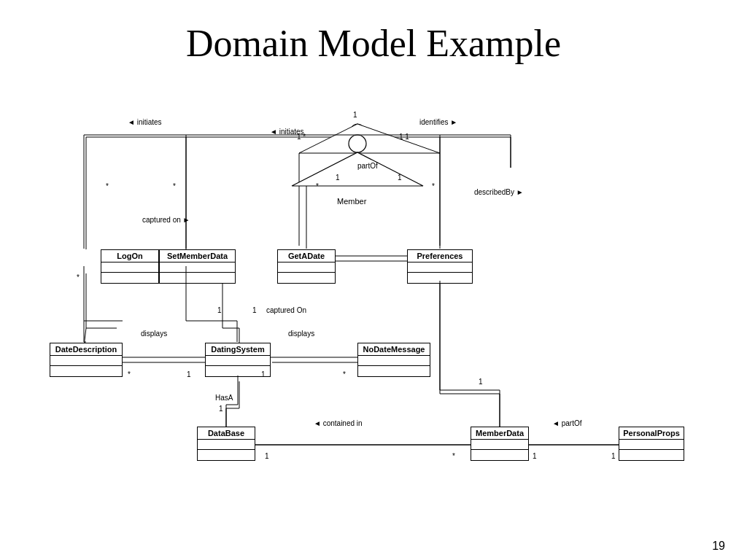 This screenshot has width=747, height=560. I want to click on mult-1-hasa: 1, so click(221, 408).